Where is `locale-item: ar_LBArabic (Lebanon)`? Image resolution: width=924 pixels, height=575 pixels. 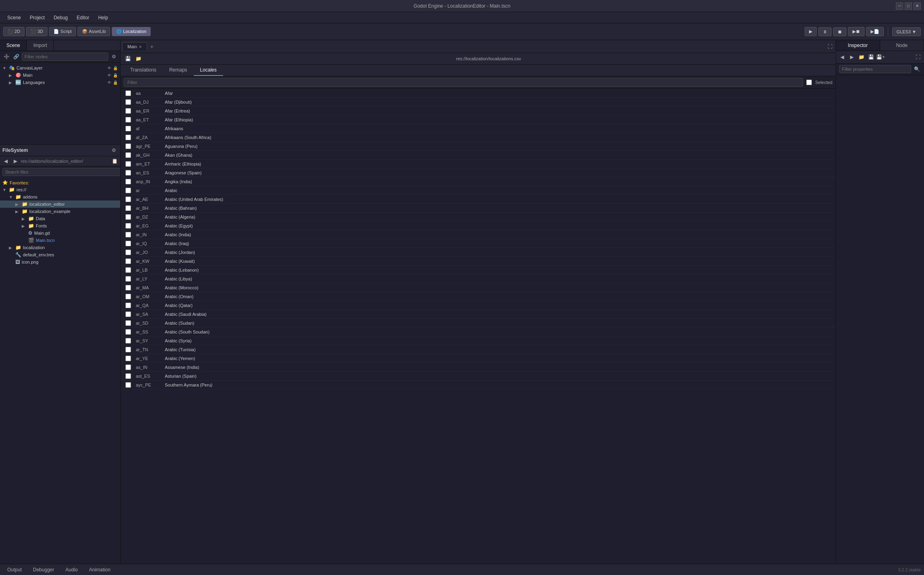 locale-item: ar_LBArabic (Lebanon) is located at coordinates (478, 270).